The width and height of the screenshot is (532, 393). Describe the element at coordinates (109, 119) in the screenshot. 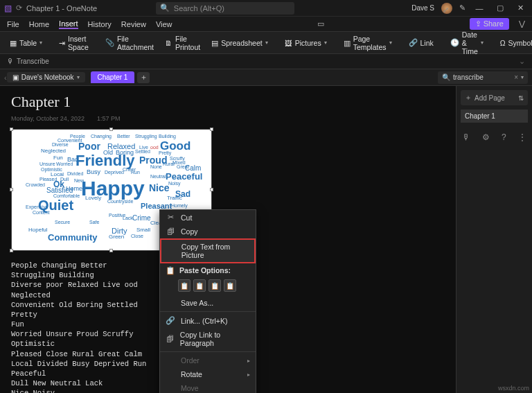

I see `page-time: 1:57 PM` at that location.